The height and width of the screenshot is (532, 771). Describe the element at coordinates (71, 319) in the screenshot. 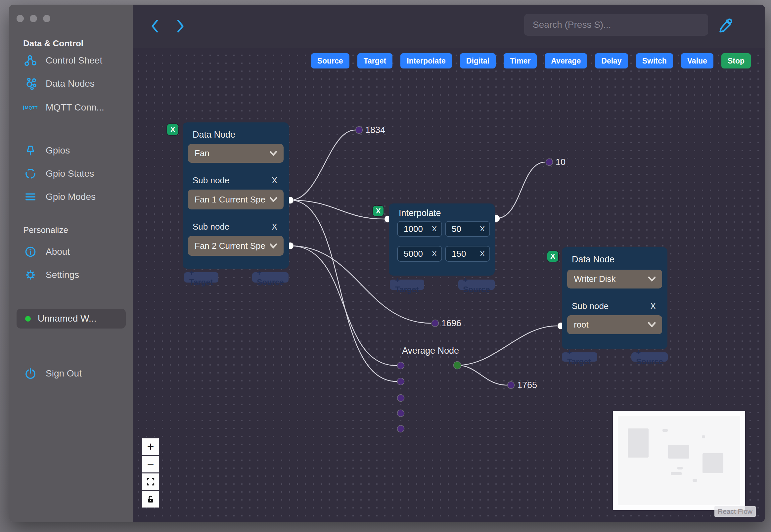

I see `workspace-selected: Unnamed W...` at that location.